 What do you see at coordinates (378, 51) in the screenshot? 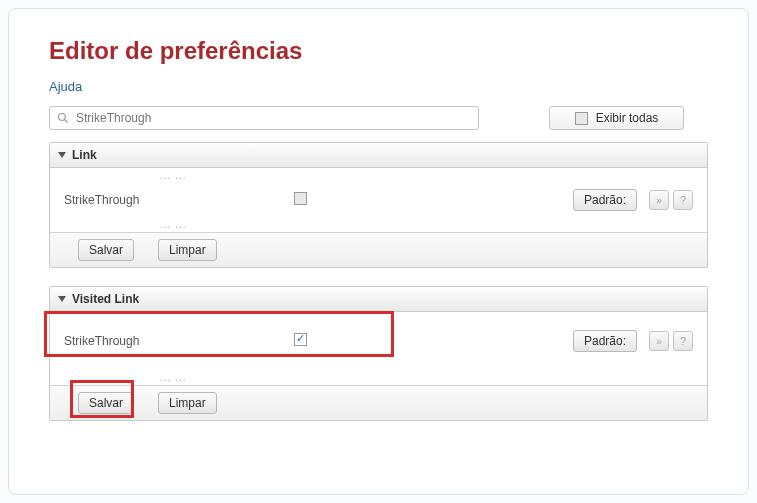
I see `page-title: Editor de preferências` at bounding box center [378, 51].